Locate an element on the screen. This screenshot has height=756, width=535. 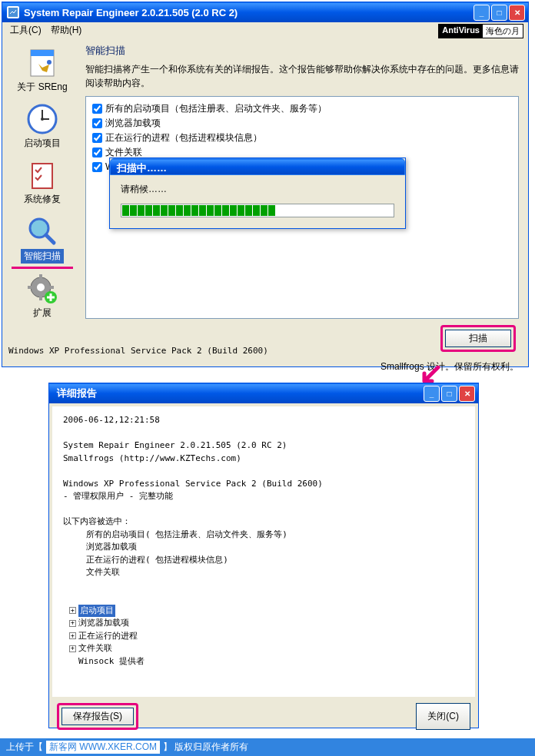
report-titlebar: 详细报告 _ □ ✕ is located at coordinates (264, 393).